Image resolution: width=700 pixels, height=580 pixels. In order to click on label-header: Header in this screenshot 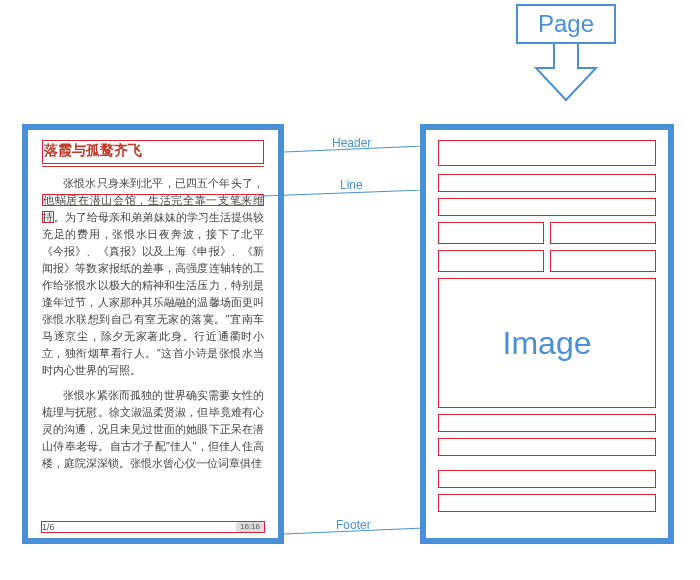, I will do `click(352, 143)`.